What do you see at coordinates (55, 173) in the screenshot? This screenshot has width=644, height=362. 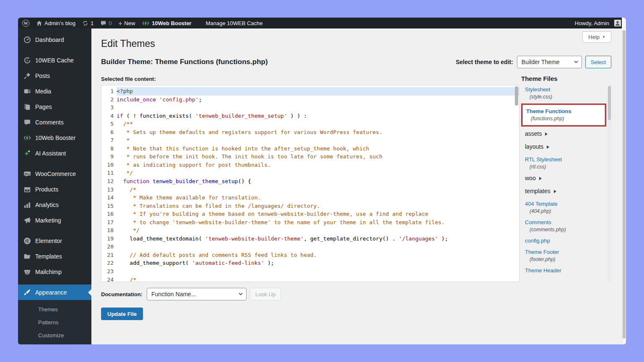 I see `sidebar-item-woocommerce: WooWooCommerce` at bounding box center [55, 173].